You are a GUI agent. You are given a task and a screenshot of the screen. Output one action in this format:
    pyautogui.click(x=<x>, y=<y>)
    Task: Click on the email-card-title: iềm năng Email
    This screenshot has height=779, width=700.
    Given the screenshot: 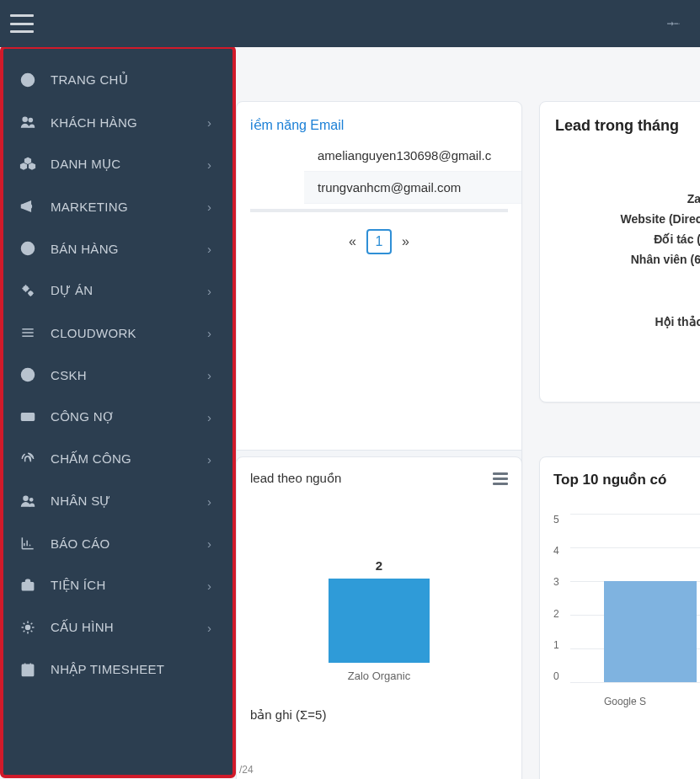 What is the action you would take?
    pyautogui.click(x=379, y=121)
    